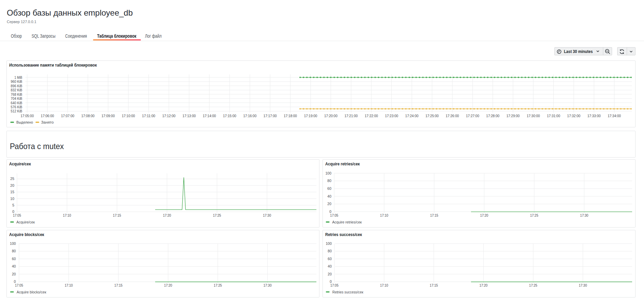 The height and width of the screenshot is (307, 644). I want to click on svg-text: 5, so click(13, 205).